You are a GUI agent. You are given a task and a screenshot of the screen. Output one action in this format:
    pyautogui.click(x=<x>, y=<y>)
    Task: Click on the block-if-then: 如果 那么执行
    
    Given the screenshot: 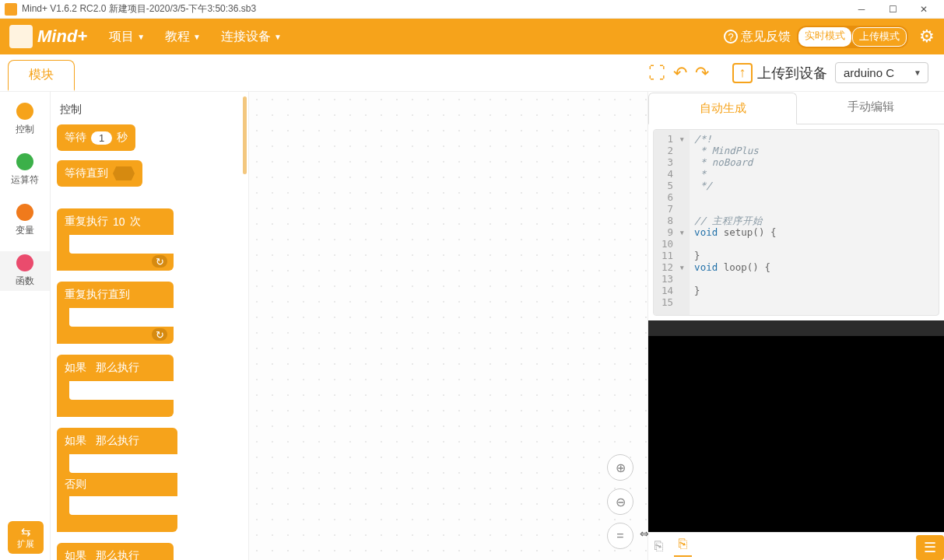 What is the action you would take?
    pyautogui.click(x=115, y=386)
    